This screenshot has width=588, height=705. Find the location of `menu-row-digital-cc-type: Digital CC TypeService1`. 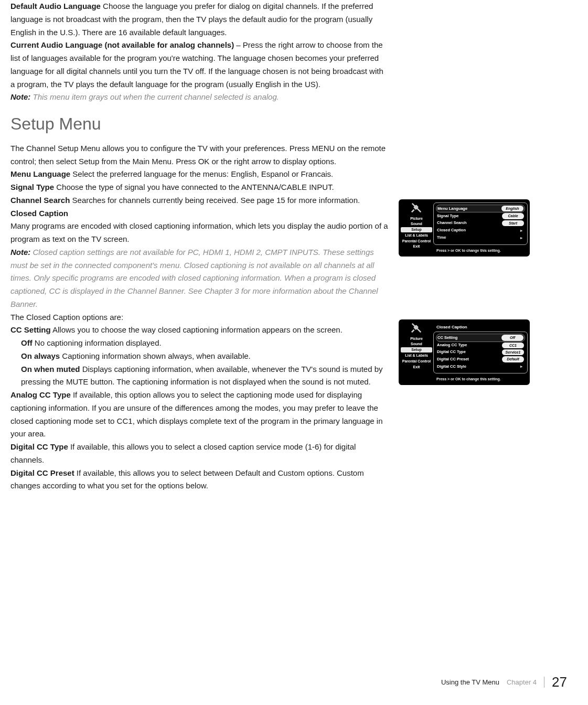

menu-row-digital-cc-type: Digital CC TypeService1 is located at coordinates (480, 352).